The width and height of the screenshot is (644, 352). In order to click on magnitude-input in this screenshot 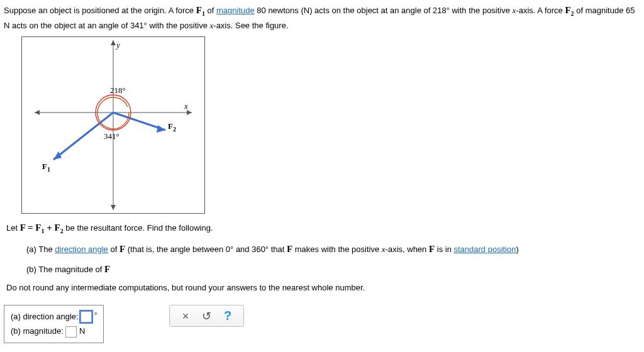, I will do `click(71, 332)`.